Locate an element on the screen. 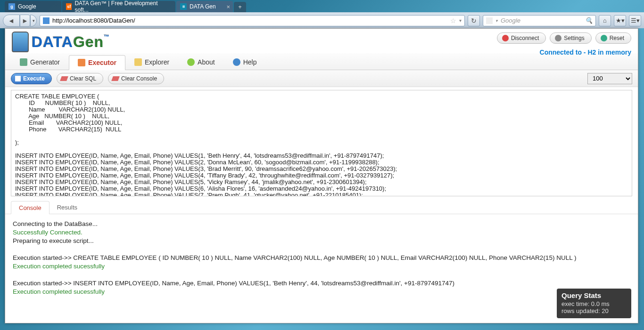  executor-toolbar: Execute Clear SQL Clear Console 100 is located at coordinates (322, 79).